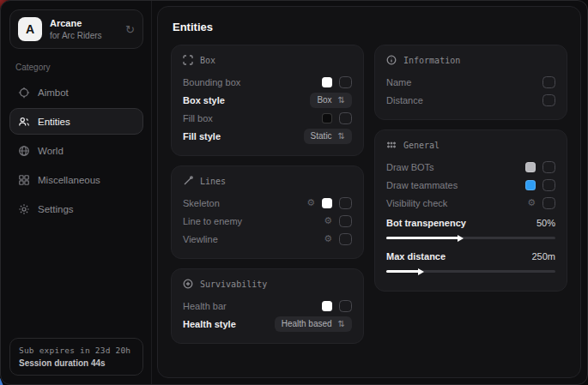 The width and height of the screenshot is (588, 385). What do you see at coordinates (549, 167) in the screenshot?
I see `draw-bots-checkbox` at bounding box center [549, 167].